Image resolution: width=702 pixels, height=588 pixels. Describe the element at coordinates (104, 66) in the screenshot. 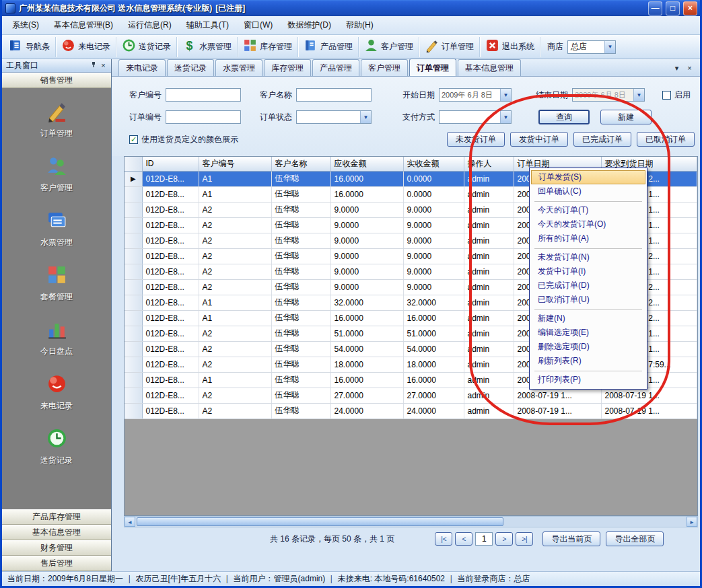

I see `close-icon: ×` at that location.